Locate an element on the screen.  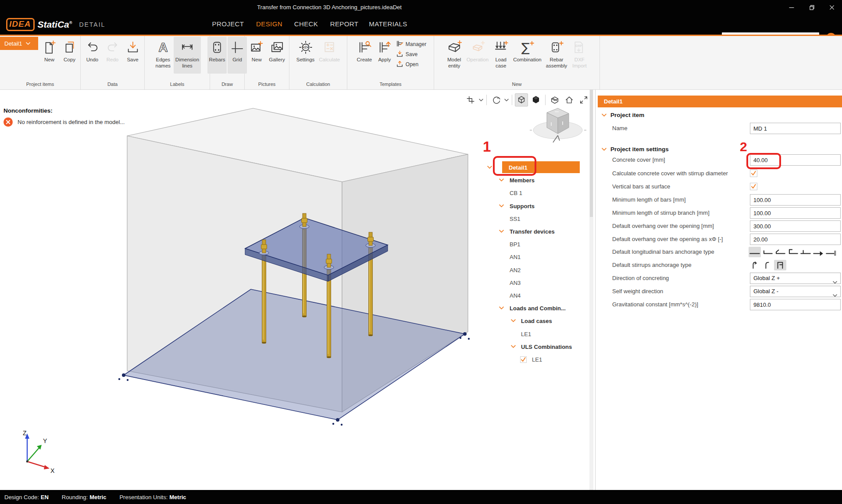
property-select-self-weight-direction: Global Z - is located at coordinates (796, 291).